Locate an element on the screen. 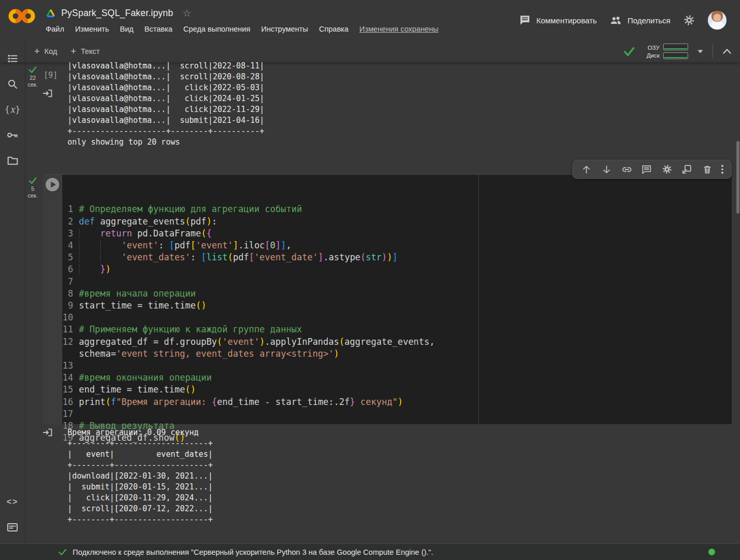 The width and height of the screenshot is (740, 560). open-in-tab-icon is located at coordinates (687, 170).